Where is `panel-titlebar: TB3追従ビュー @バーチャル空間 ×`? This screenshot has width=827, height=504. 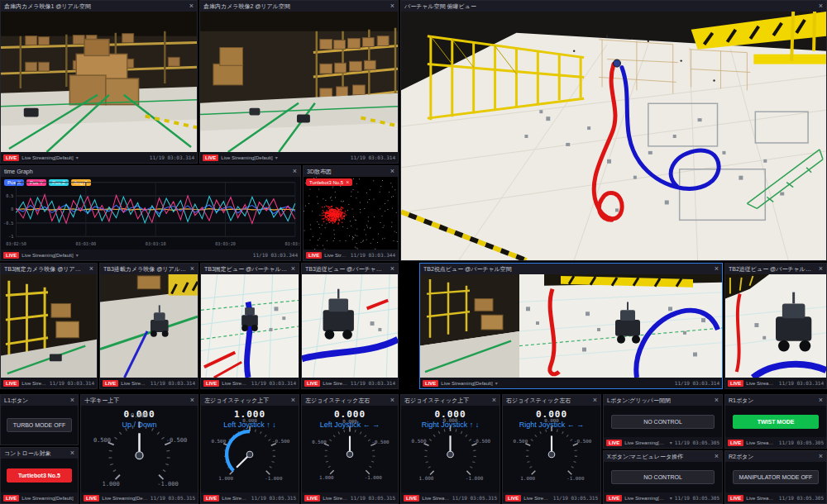
panel-titlebar: TB3追従ビュー @バーチャル空間 × is located at coordinates (350, 269).